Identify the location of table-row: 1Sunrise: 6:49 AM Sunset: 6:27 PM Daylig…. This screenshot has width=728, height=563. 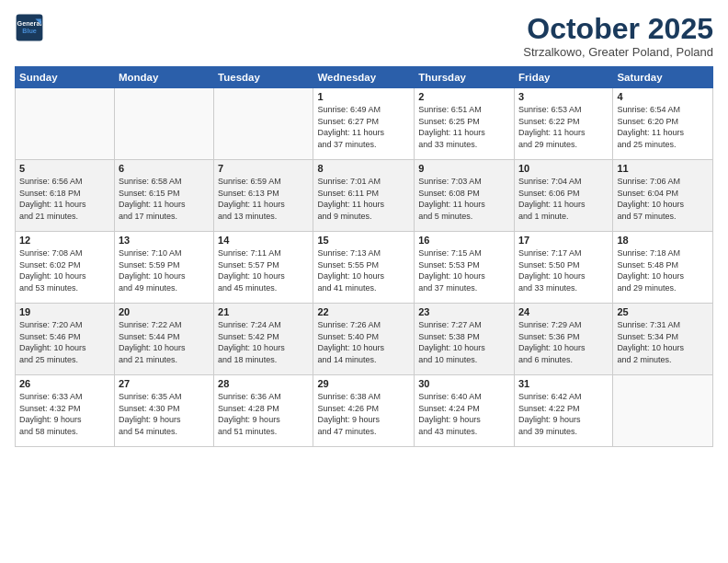
(364, 124).